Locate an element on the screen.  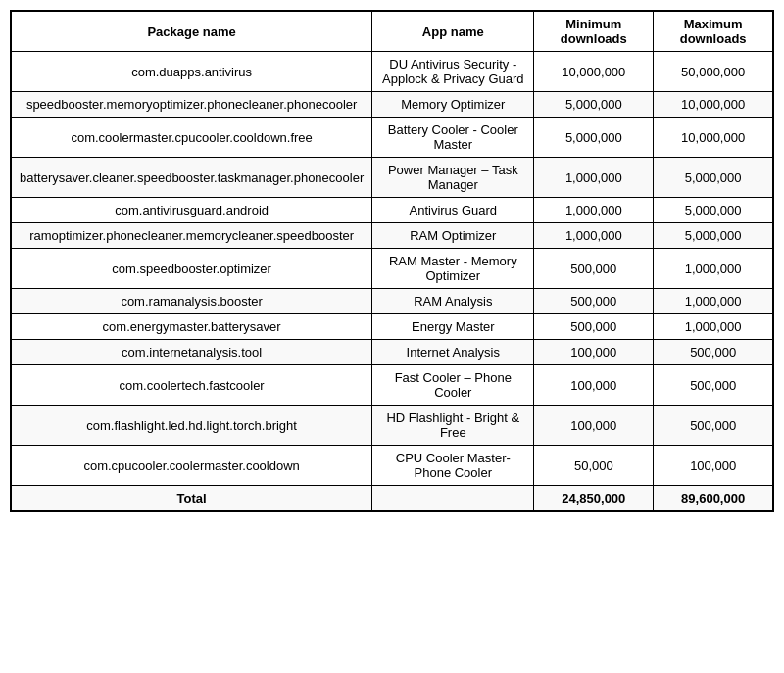
cell-min: 10,000,000 is located at coordinates (594, 72).